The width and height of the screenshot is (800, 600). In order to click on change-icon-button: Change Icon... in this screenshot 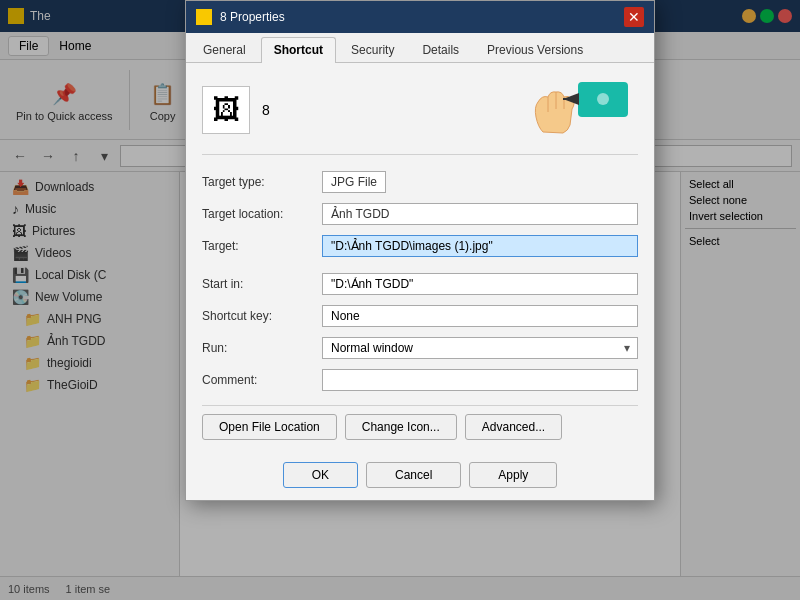, I will do `click(401, 427)`.